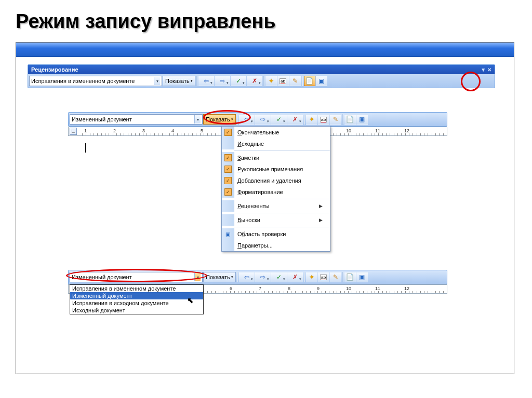 The image size is (532, 398). I want to click on list-item: Измененный документ, so click(137, 296).